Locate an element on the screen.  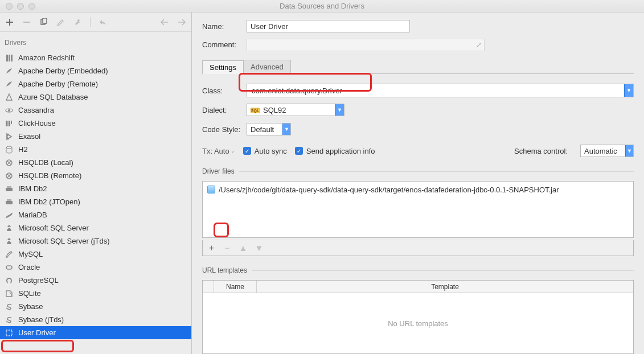
sidebar-item-driver: Apache Derby (Embedded) is located at coordinates (96, 71).